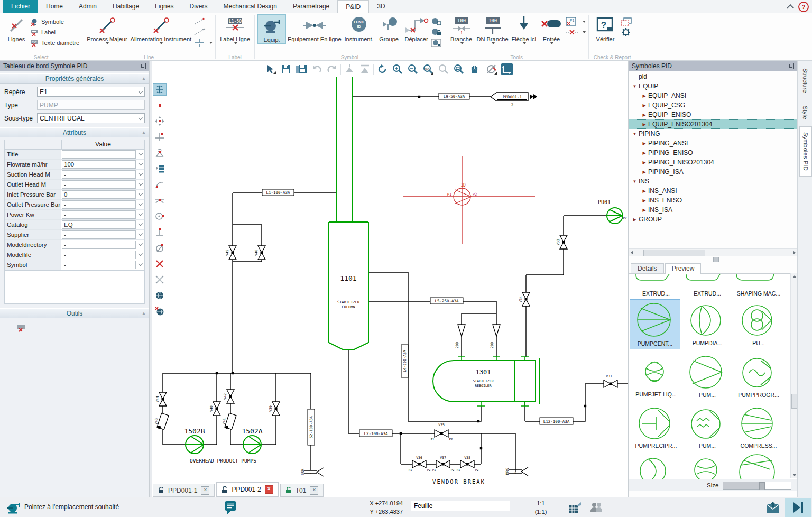 The width and height of the screenshot is (812, 517). Describe the element at coordinates (713, 86) in the screenshot. I see `tree-item: ▼ EQUIP` at that location.